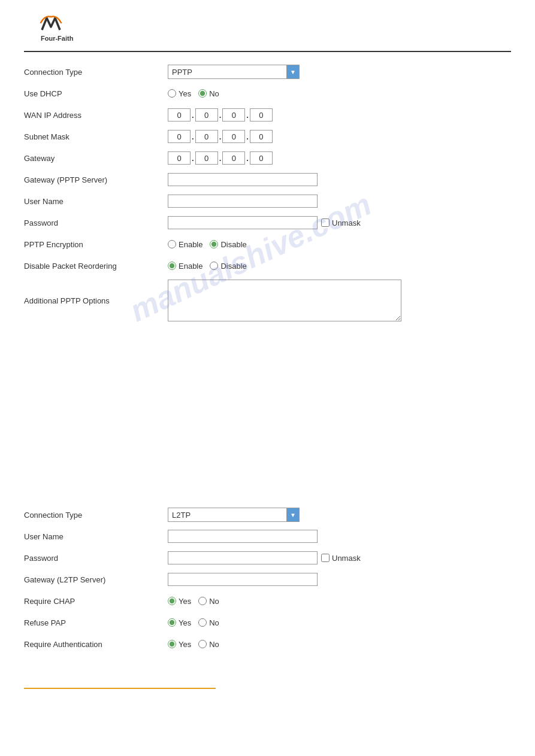 This screenshot has width=535, height=756. I want to click on use-dhcp-row: Use DHCP Yes No, so click(267, 93).